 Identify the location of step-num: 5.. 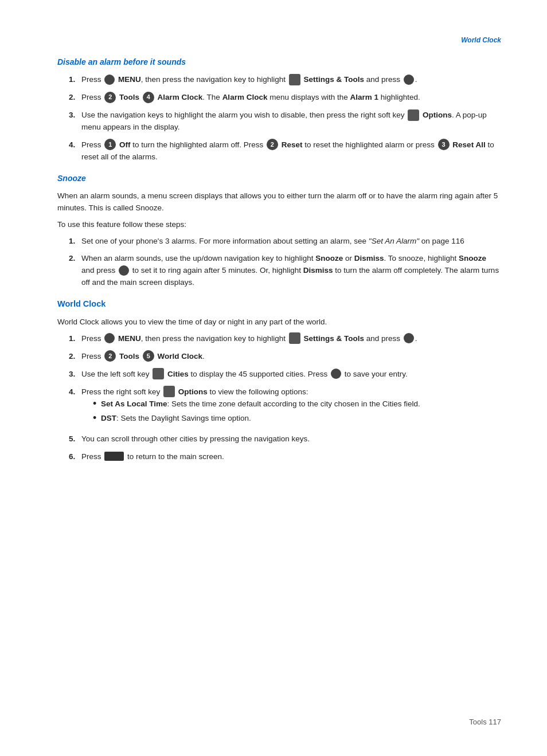
(75, 439).